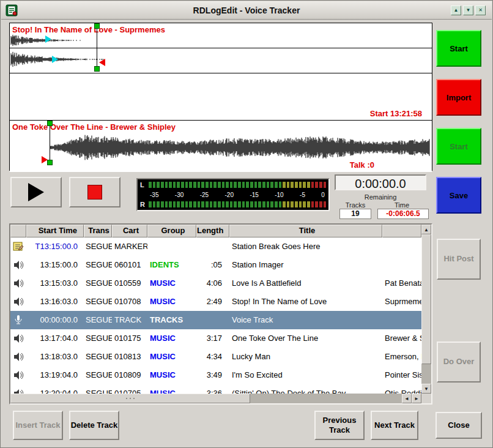 This screenshot has width=493, height=448. Describe the element at coordinates (130, 231) in the screenshot. I see `column-header-cart: Cart` at that location.